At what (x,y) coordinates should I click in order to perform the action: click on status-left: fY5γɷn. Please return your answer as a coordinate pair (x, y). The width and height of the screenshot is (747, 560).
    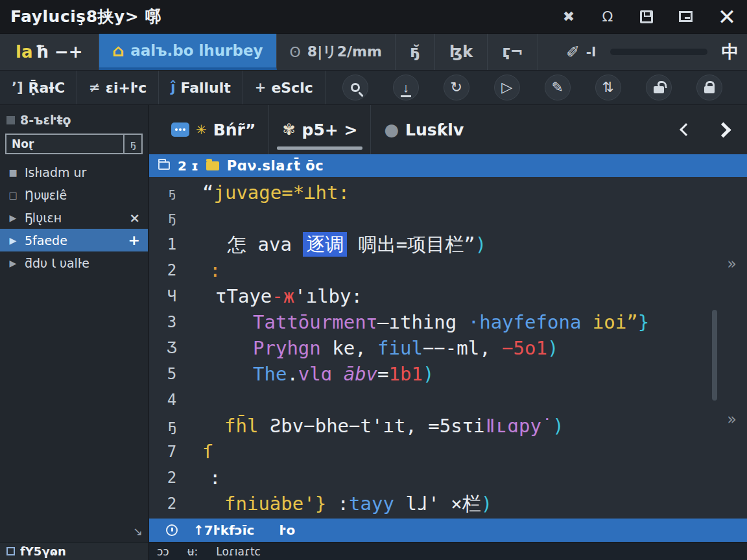
    Looking at the image, I should click on (75, 551).